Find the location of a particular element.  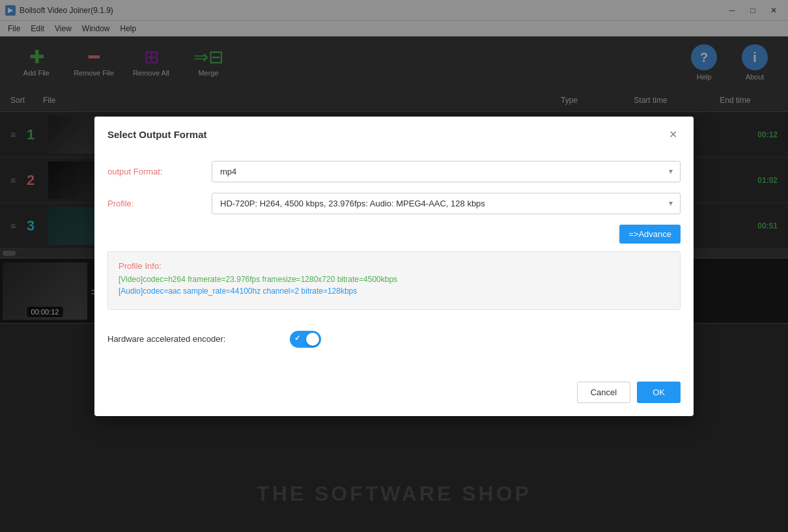

output-format-select: mp4 mkv avi mov is located at coordinates (446, 172).